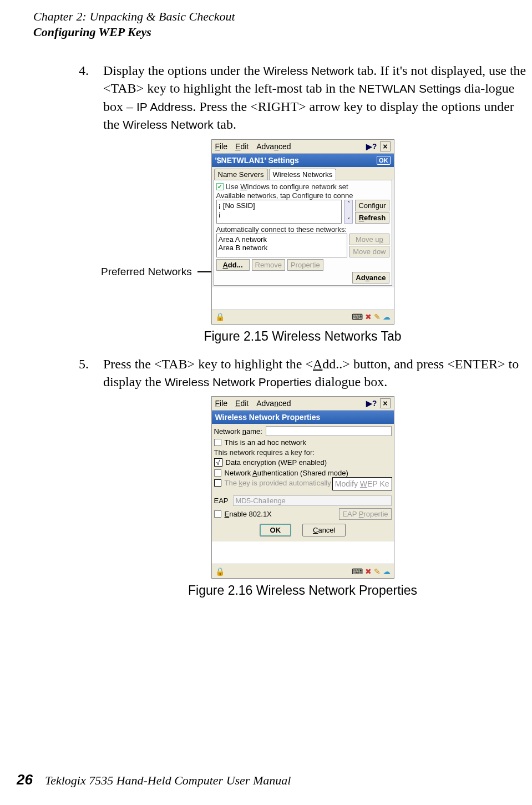 The height and width of the screenshot is (805, 532). Describe the element at coordinates (324, 530) in the screenshot. I see `cancel-button: Cancel` at that location.